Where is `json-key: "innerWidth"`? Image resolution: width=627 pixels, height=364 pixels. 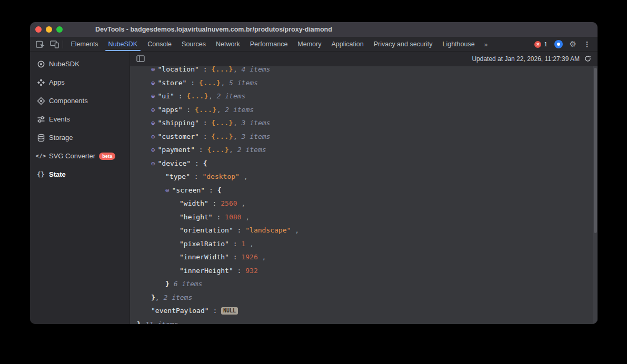
json-key: "innerWidth" is located at coordinates (204, 257).